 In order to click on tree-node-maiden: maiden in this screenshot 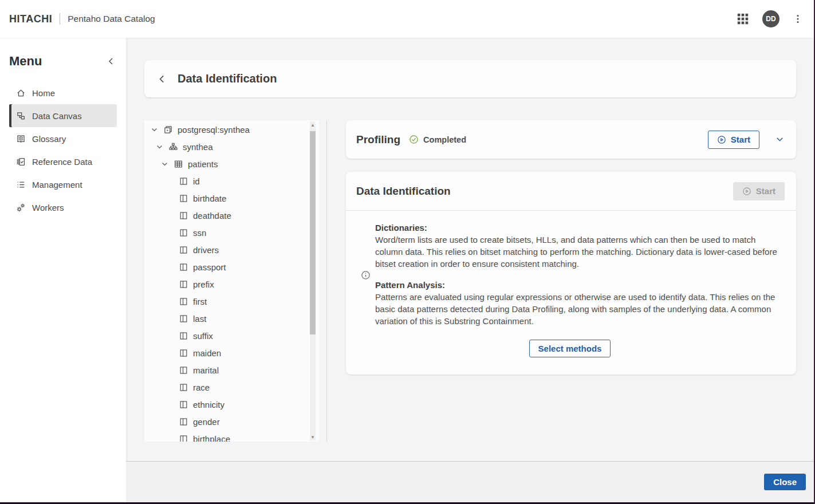, I will do `click(231, 353)`.